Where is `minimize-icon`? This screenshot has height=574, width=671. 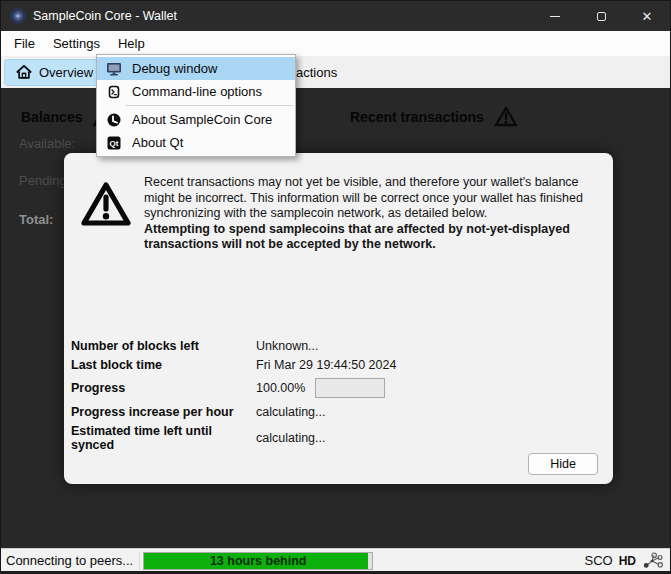
minimize-icon is located at coordinates (555, 16).